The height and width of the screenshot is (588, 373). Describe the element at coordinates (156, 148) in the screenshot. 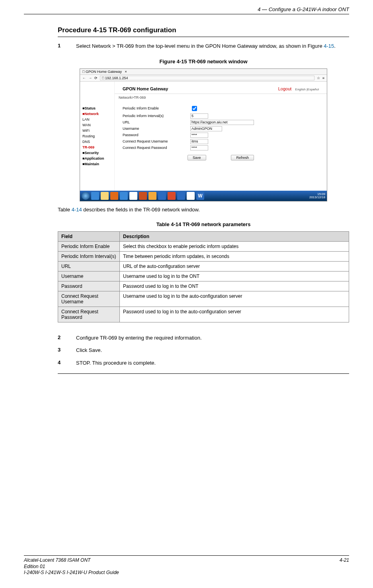

I see `label-creq-pass: Connect Request Password` at that location.